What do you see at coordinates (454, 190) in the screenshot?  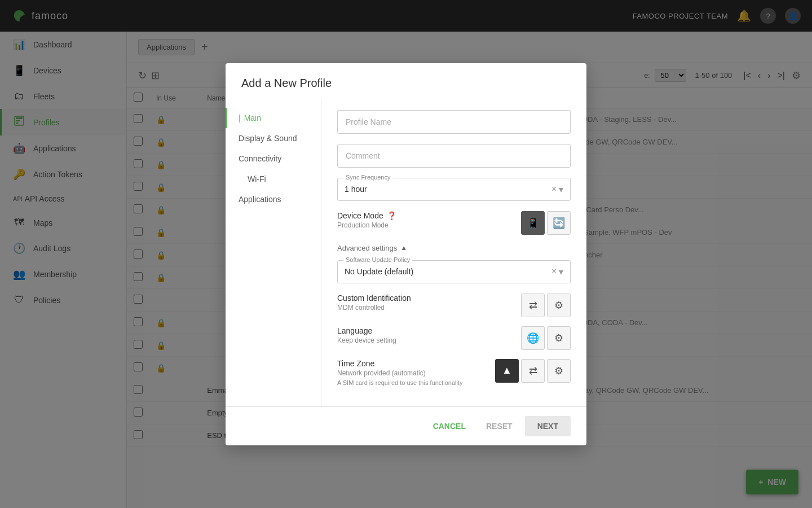 I see `sync-frequency-select-row: 1 hour × ▾` at bounding box center [454, 190].